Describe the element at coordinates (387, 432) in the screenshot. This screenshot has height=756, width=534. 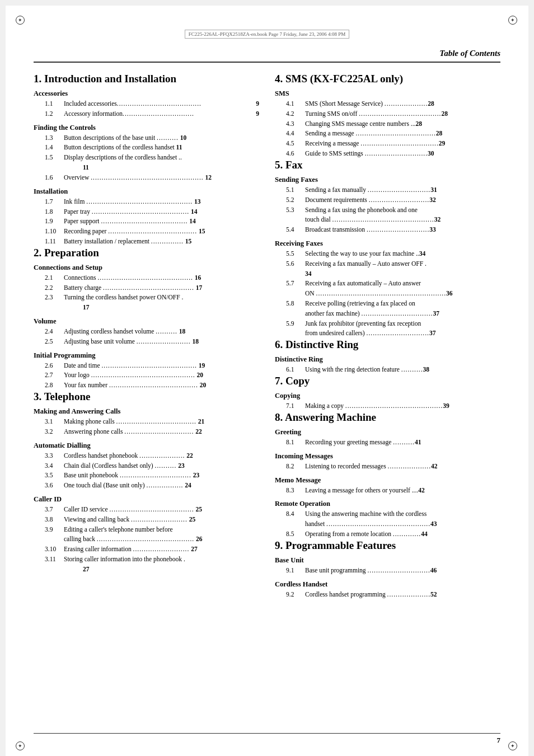
I see `subsection-greeting: Greeting` at that location.